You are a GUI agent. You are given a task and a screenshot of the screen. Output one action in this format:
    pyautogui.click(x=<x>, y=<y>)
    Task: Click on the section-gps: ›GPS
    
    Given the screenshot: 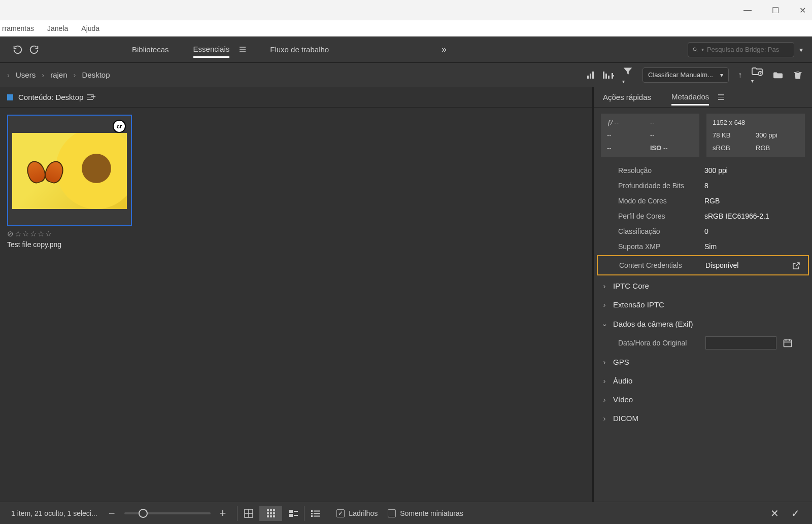 What is the action you would take?
    pyautogui.click(x=703, y=362)
    